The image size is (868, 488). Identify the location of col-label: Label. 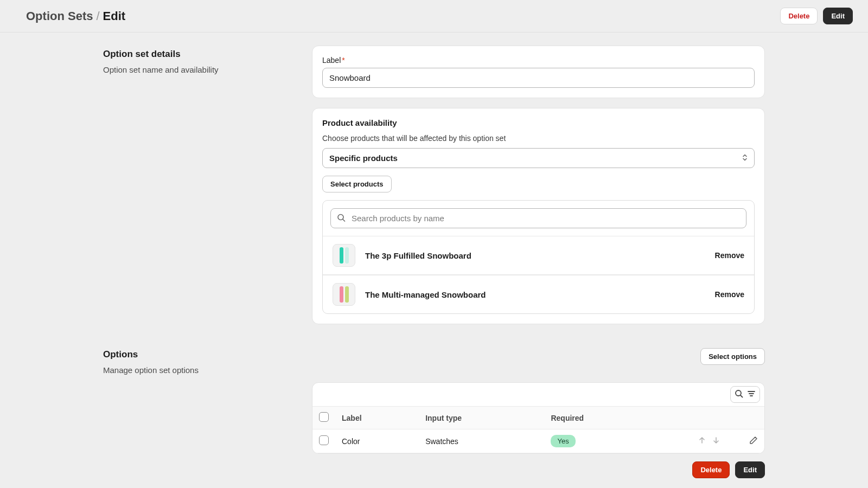
(377, 418).